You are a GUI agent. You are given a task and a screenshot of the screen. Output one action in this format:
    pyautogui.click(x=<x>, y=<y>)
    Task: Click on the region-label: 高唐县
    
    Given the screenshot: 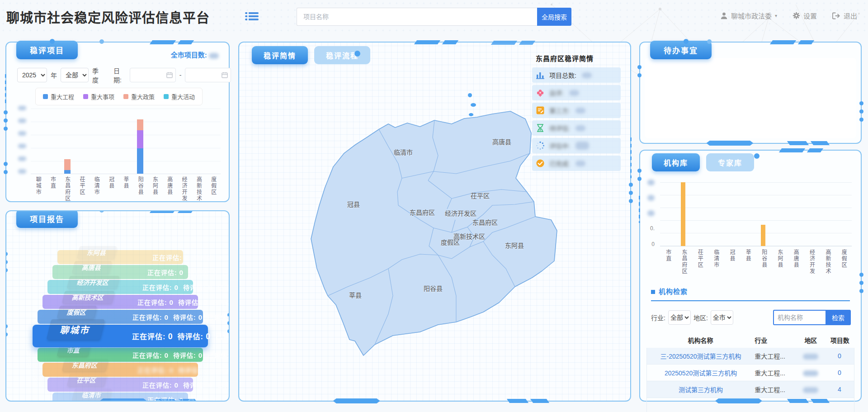 What is the action you would take?
    pyautogui.click(x=92, y=267)
    